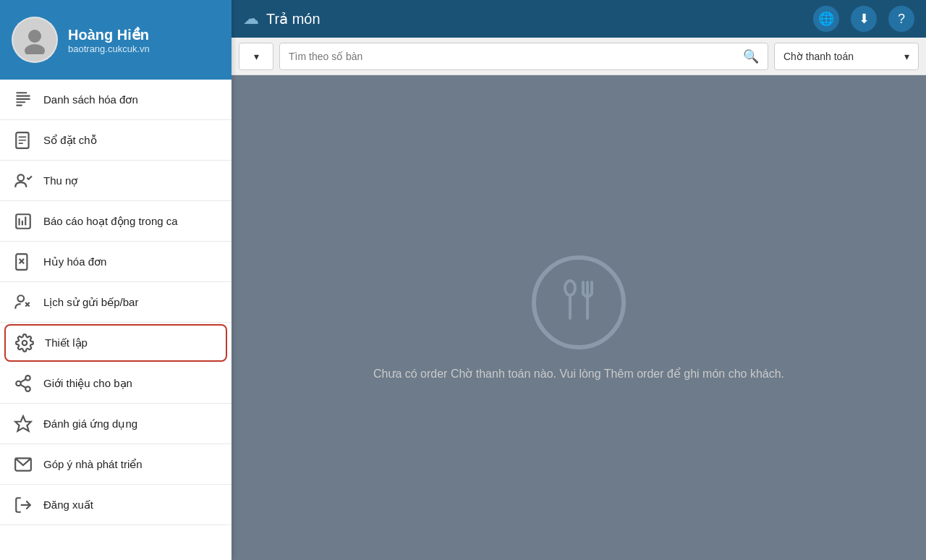 Image resolution: width=926 pixels, height=560 pixels. Describe the element at coordinates (116, 221) in the screenshot. I see `sidebar-item-activity-report: Báo cáo hoạt động trong ca` at that location.